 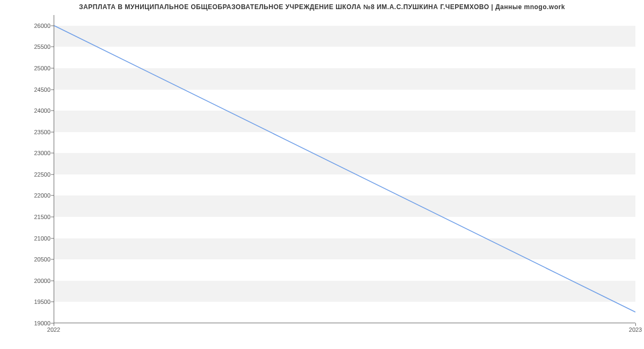 What do you see at coordinates (29, 68) in the screenshot?
I see `y-tick-label: 25000` at bounding box center [29, 68].